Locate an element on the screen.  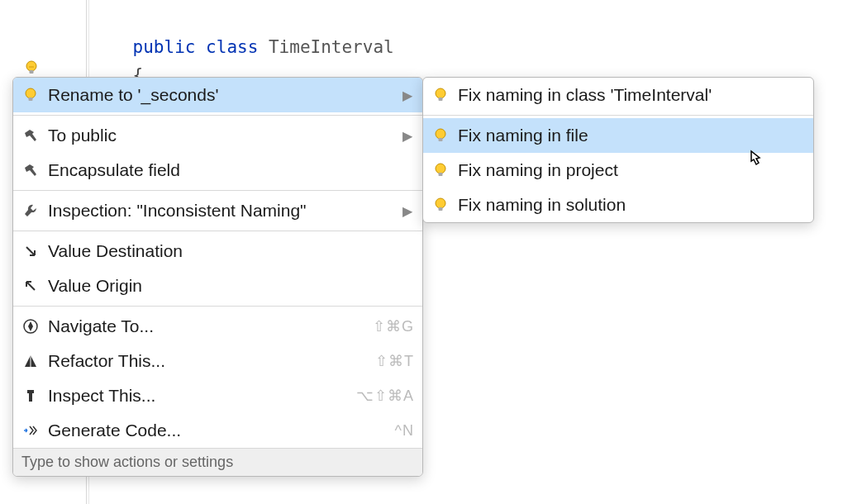
menu-item-shortcut: ⇧⌘G is located at coordinates (393, 326).